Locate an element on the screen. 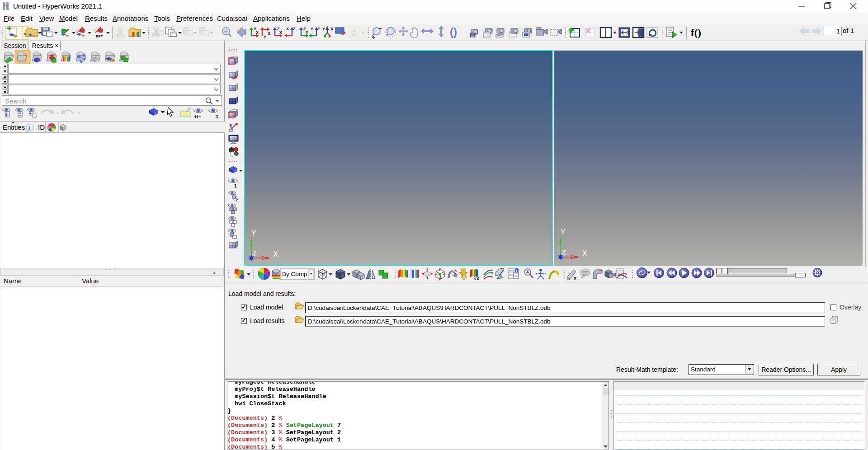  svg-text: By Comp is located at coordinates (295, 274).